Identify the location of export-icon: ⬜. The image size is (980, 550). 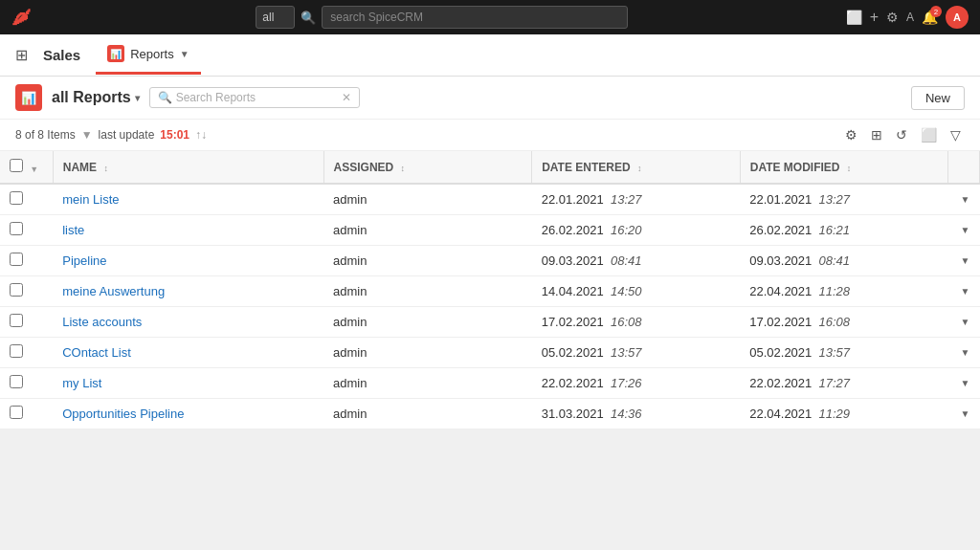
(928, 135).